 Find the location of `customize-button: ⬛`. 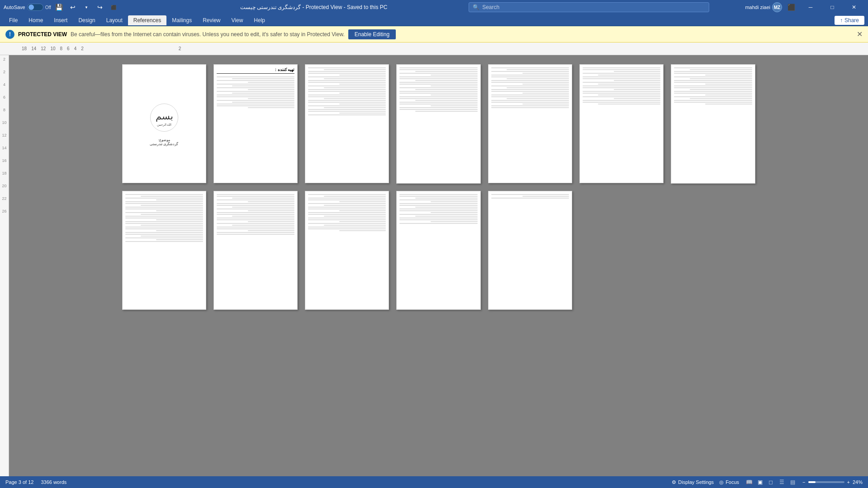

customize-button: ⬛ is located at coordinates (114, 7).